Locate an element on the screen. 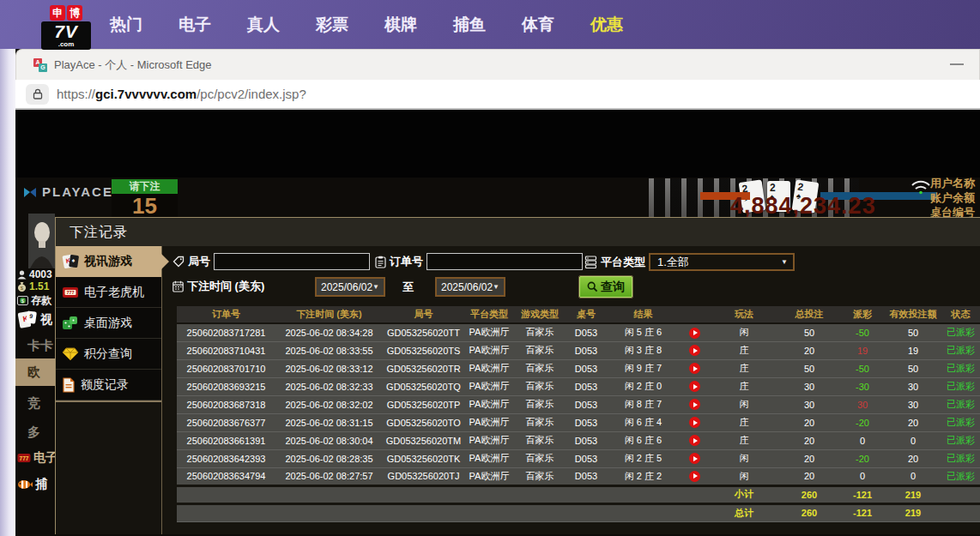  tab-table-games-label: 桌面游戏 is located at coordinates (108, 323).